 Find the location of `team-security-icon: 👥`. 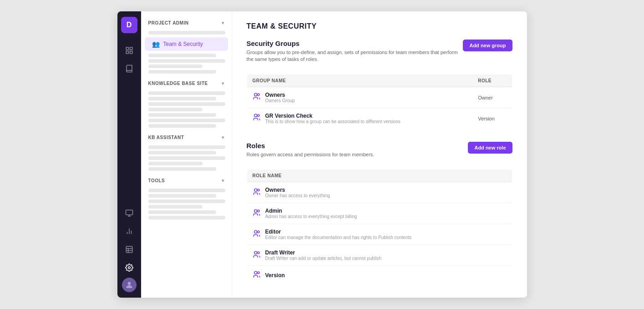

team-security-icon: 👥 is located at coordinates (156, 44).